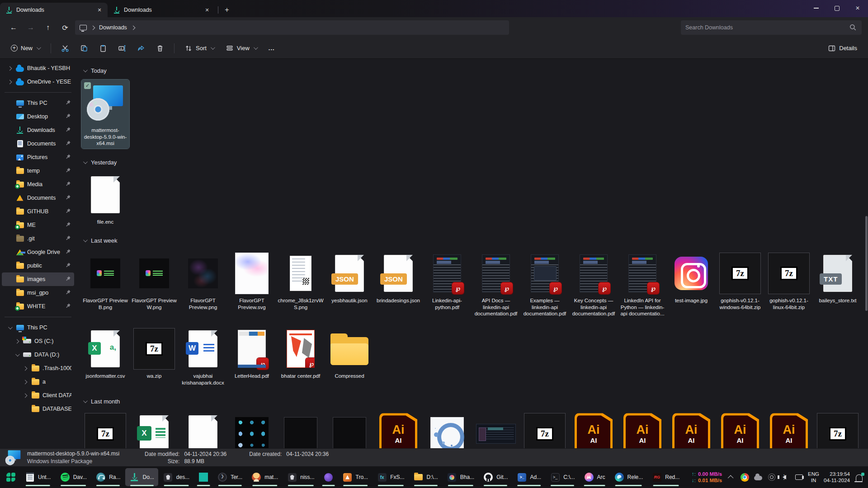 The image size is (868, 488). I want to click on sidebar-item-database: DATABASE, so click(38, 409).